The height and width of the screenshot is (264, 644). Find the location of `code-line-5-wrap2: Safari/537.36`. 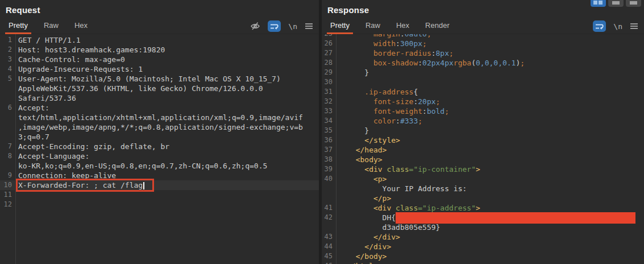

code-line-5-wrap2: Safari/537.36 is located at coordinates (159, 98).